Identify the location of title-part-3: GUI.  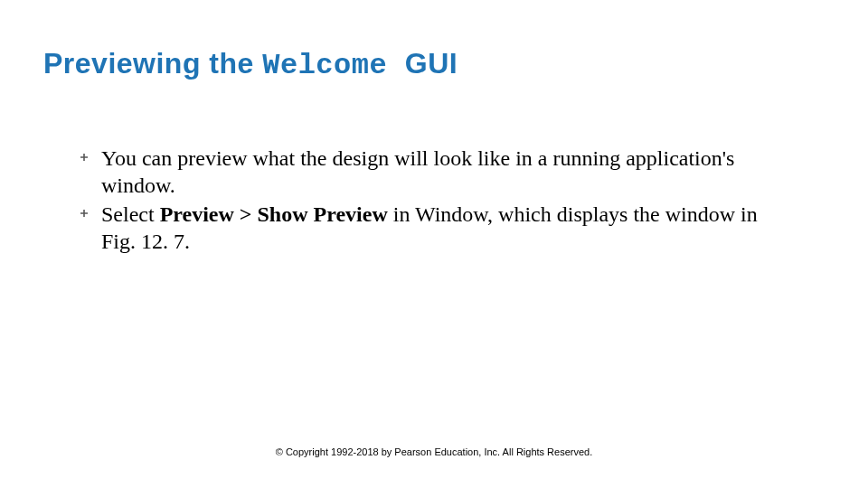
(431, 63).